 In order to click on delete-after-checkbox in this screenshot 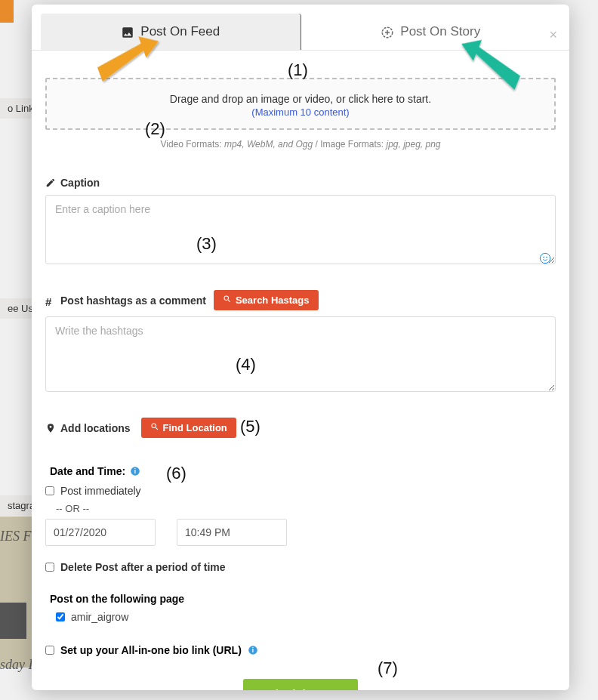, I will do `click(50, 567)`.